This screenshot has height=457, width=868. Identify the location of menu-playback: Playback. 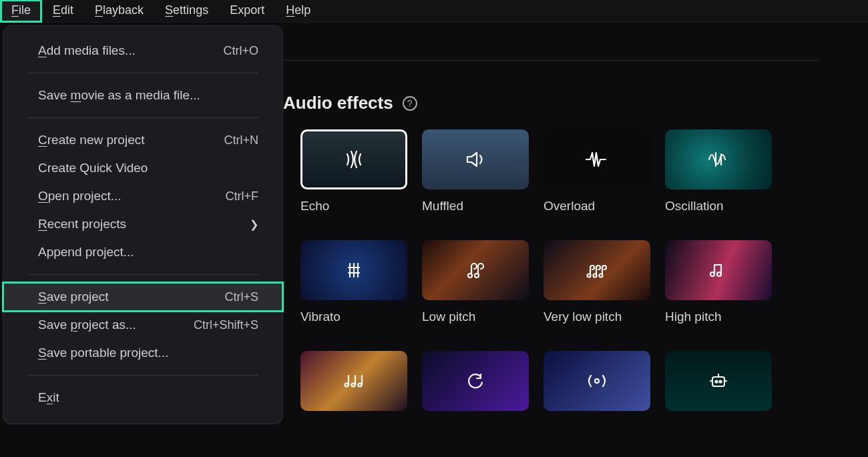
(119, 11).